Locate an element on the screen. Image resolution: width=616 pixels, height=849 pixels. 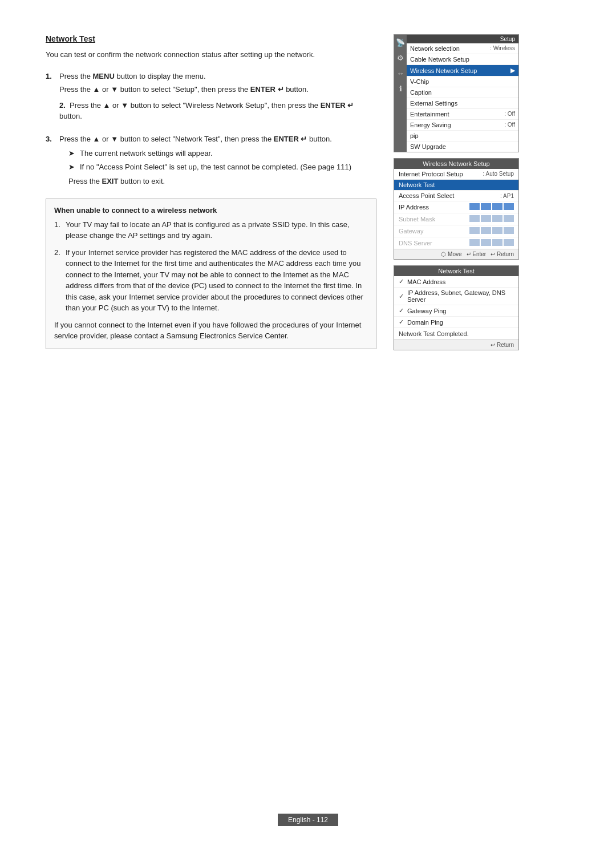
ip-subnet-row: ✓ IP Address, Subnet, Gateway, DNS Serve… is located at coordinates (456, 297).